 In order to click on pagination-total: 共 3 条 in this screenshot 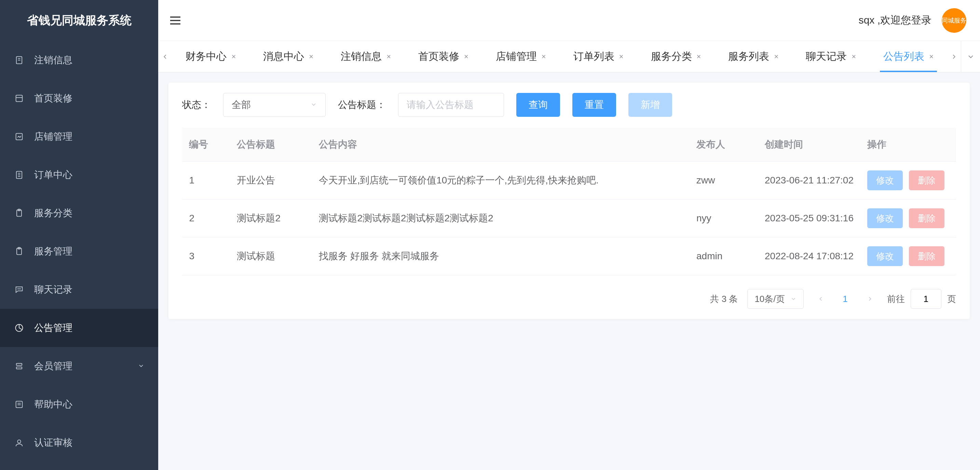, I will do `click(724, 299)`.